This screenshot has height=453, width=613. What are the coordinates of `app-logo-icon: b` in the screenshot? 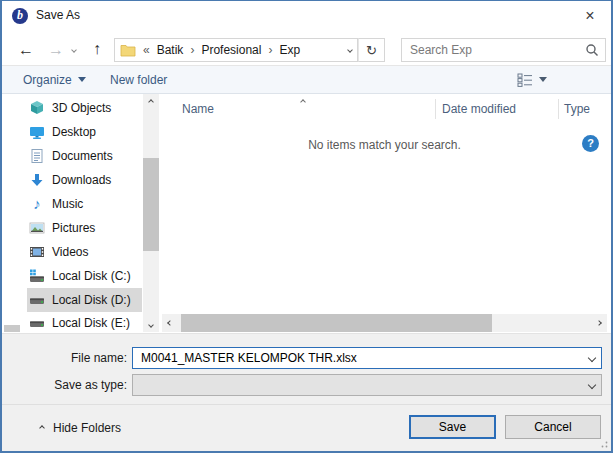 It's located at (20, 16).